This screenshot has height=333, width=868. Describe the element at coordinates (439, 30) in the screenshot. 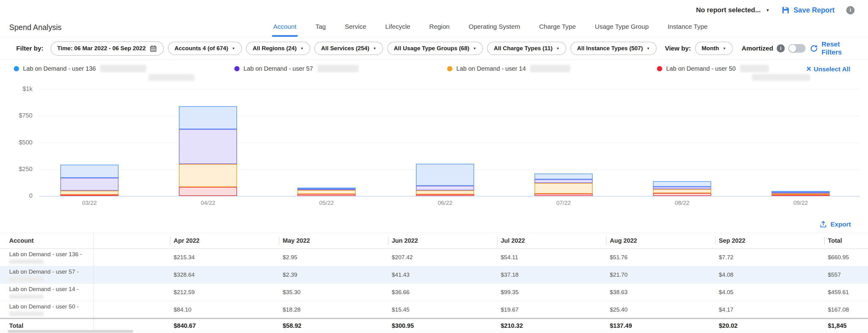

I see `tab-region: Region` at that location.